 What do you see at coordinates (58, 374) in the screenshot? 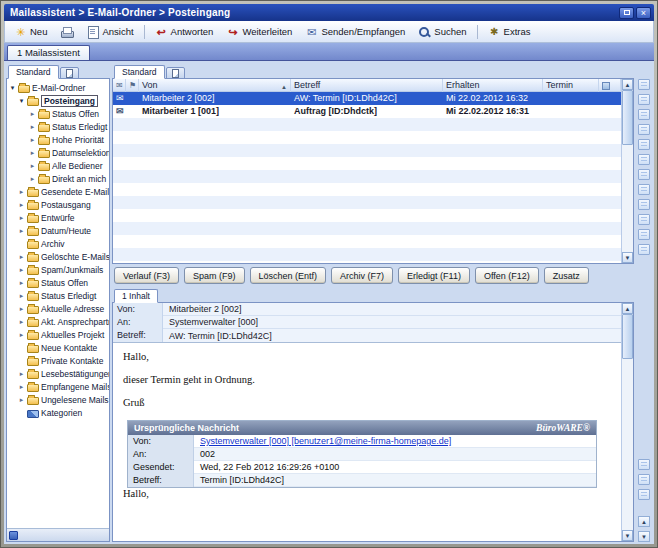
I see `tree-item: Lesebestätigungen` at bounding box center [58, 374].